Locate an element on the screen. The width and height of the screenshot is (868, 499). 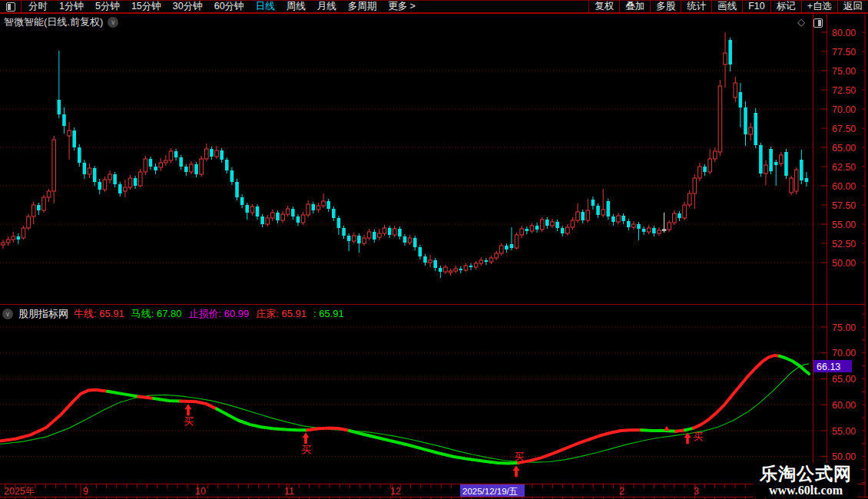
period-item-8: 月线 is located at coordinates (327, 6).